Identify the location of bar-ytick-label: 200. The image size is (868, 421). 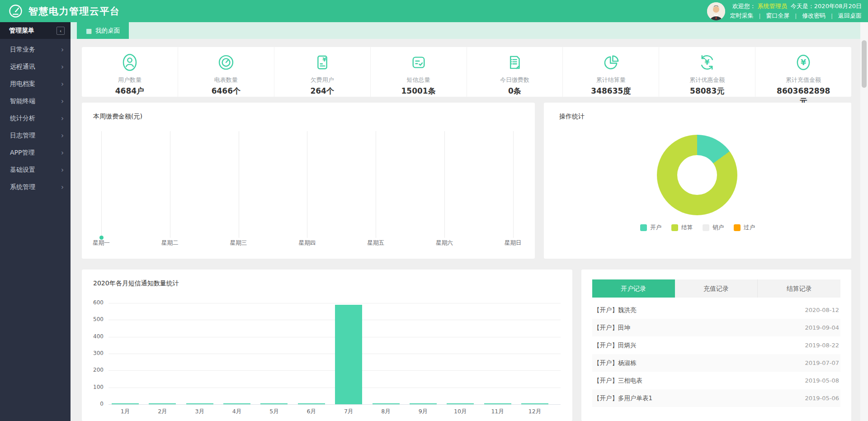
(94, 370).